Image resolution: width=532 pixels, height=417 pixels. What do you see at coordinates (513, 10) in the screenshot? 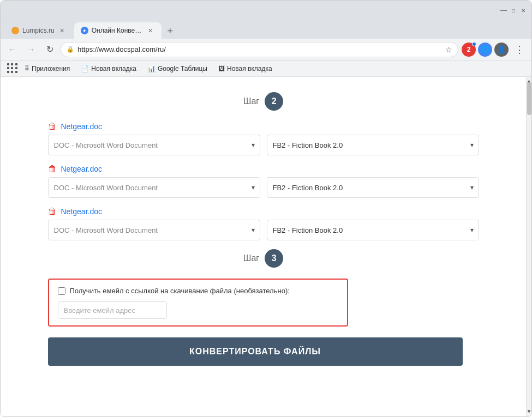
I see `maximize-button: □` at bounding box center [513, 10].